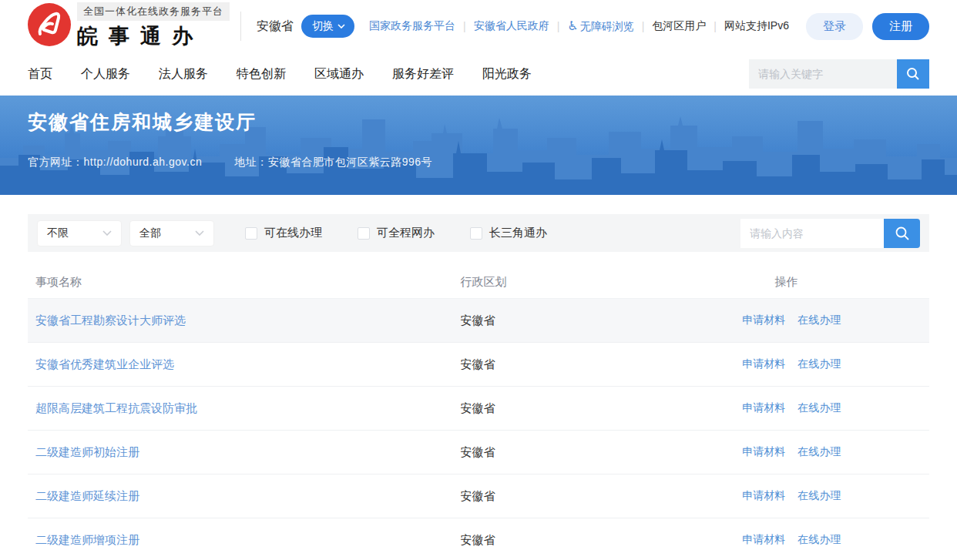 The image size is (957, 560). Describe the element at coordinates (150, 233) in the screenshot. I see `dropdown-value: 全部` at that location.